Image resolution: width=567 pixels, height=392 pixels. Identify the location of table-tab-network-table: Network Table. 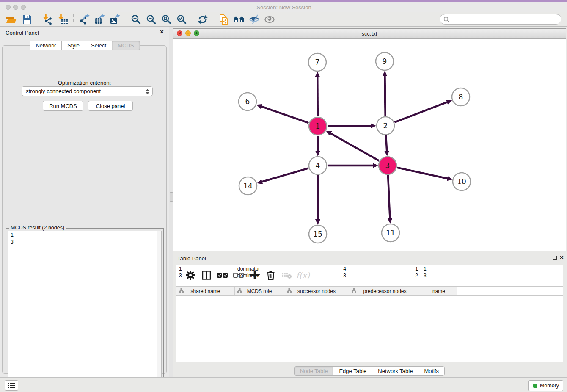
(395, 371).